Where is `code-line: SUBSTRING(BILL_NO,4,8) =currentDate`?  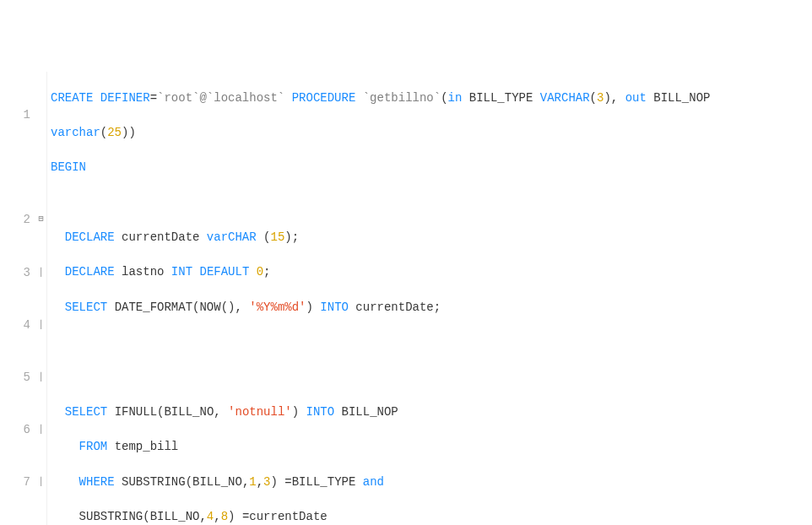 code-line: SUBSTRING(BILL_NO,4,8) =currentDate is located at coordinates (380, 517).